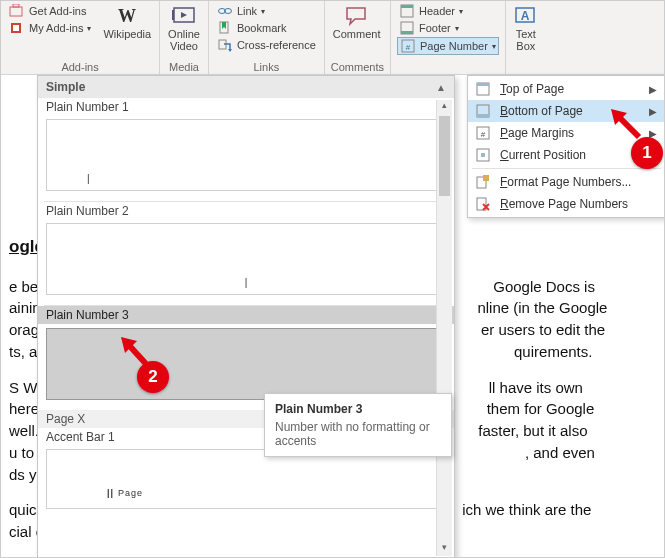  Describe the element at coordinates (184, 28) in the screenshot. I see `online-video-button: Online Video` at that location.